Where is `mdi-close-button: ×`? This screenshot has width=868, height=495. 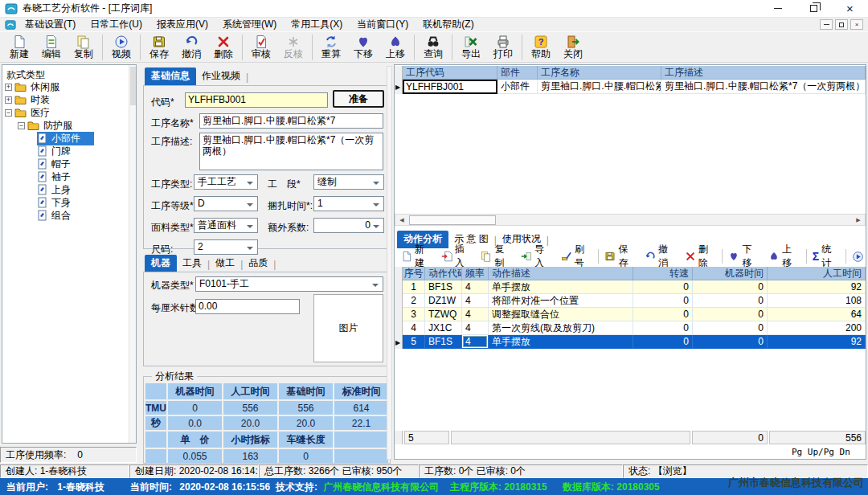 mdi-close-button: × is located at coordinates (857, 24).